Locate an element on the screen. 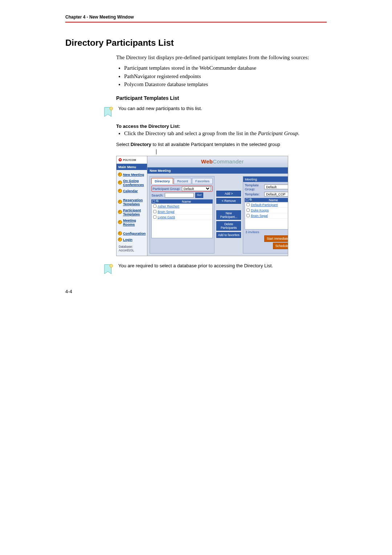  search-row: Search: Go! is located at coordinates (182, 195).